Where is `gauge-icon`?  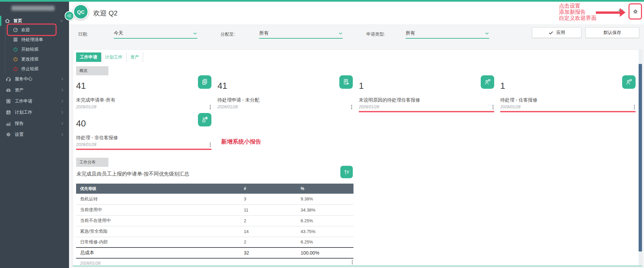
gauge-icon is located at coordinates (15, 30).